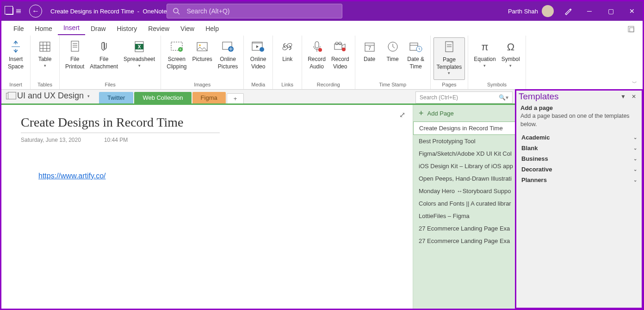  What do you see at coordinates (75, 59) in the screenshot?
I see `file-printout-button: FilePrintout` at bounding box center [75, 59].